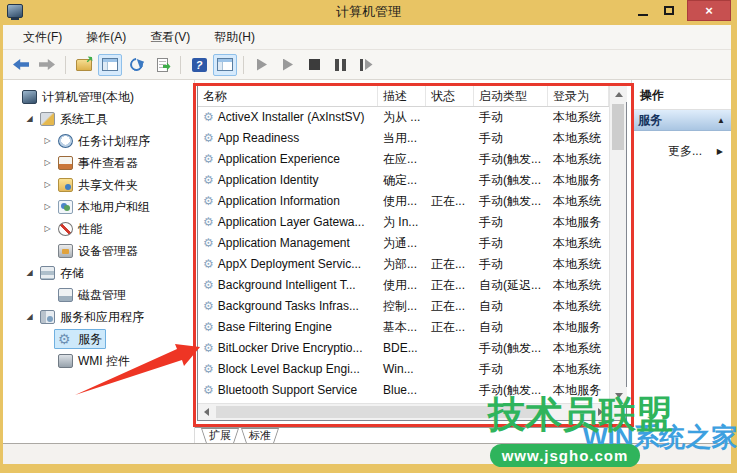 The height and width of the screenshot is (473, 737). What do you see at coordinates (618, 244) in the screenshot?
I see `vertical-scrollbar` at bounding box center [618, 244].